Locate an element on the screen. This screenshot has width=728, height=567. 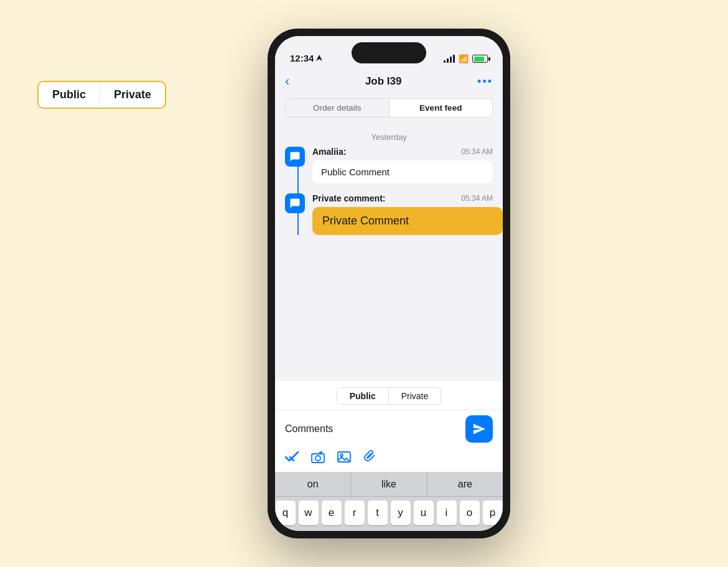
event-1-time: 05:34 AM is located at coordinates (477, 152).